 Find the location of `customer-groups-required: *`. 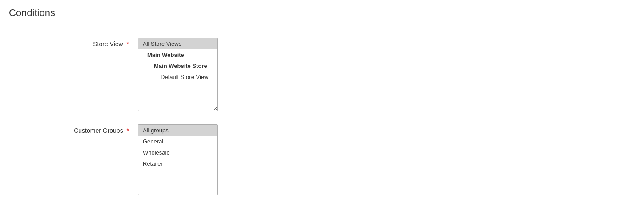

customer-groups-required: * is located at coordinates (128, 131).